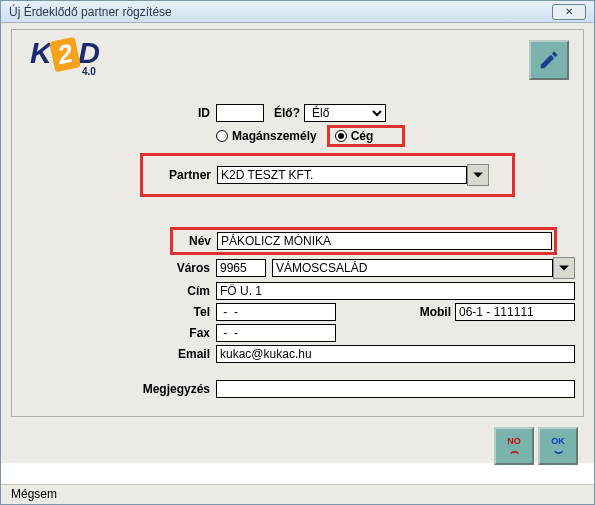 The image size is (595, 505). What do you see at coordinates (284, 113) in the screenshot?
I see `label-elo: Élő?` at bounding box center [284, 113].